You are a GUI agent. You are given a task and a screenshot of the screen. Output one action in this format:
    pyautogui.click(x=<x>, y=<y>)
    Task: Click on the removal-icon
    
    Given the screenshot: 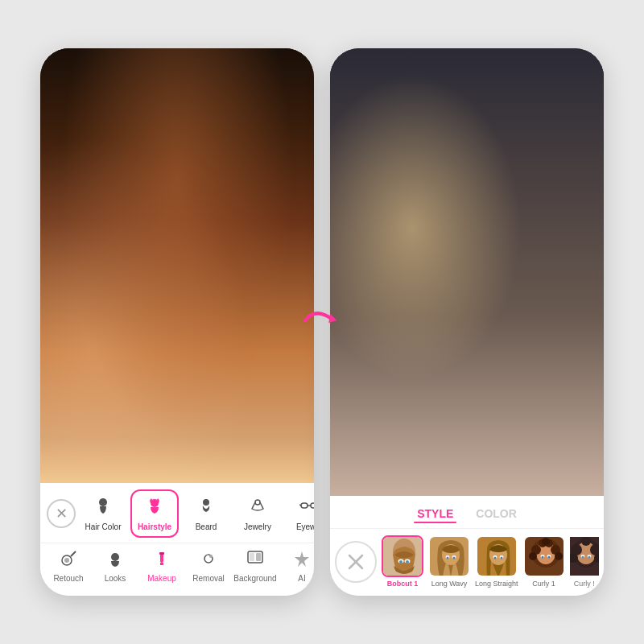 What is the action you would take?
    pyautogui.click(x=208, y=560)
    